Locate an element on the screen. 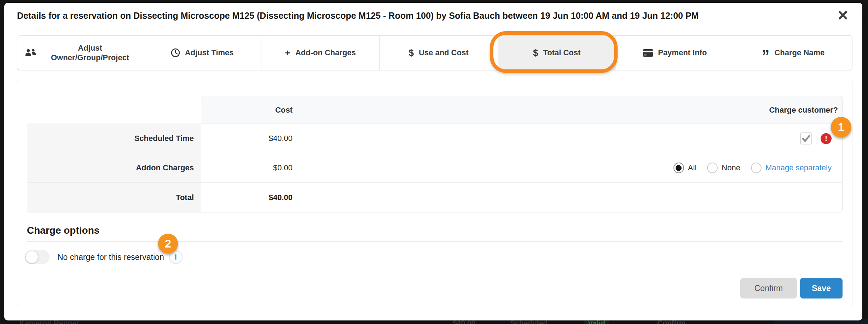 This screenshot has width=868, height=324. save-button: Save is located at coordinates (821, 288).